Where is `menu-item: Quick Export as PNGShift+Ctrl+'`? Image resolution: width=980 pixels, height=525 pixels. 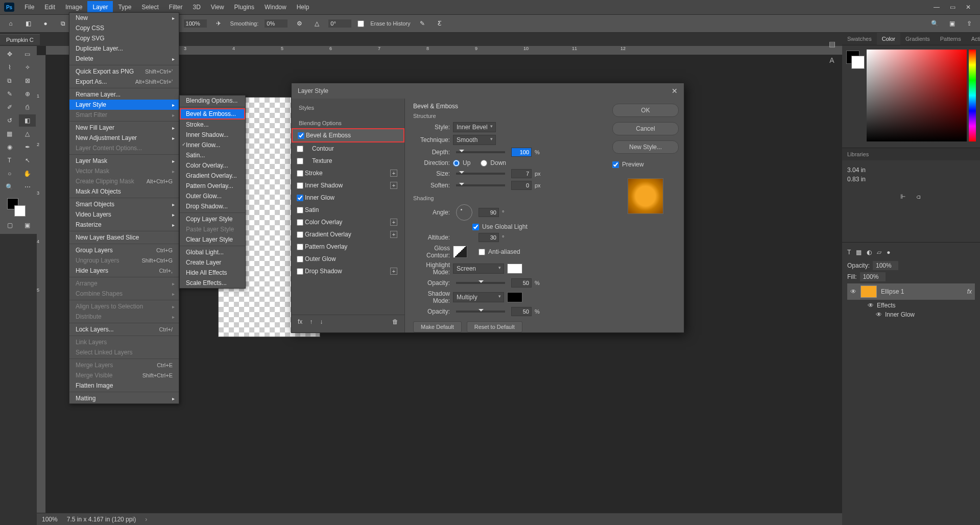 menu-item: Quick Export as PNGShift+Ctrl+' is located at coordinates (124, 71).